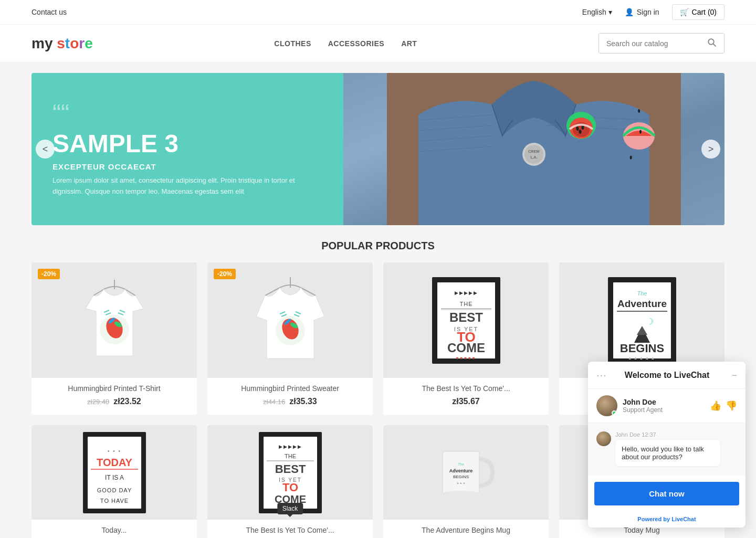 The width and height of the screenshot is (756, 538). What do you see at coordinates (187, 149) in the screenshot?
I see `hero-left-panel: ““ SAMPLE 3 EXCEPTEUR OCCAECAT Lorem ips…` at bounding box center [187, 149].